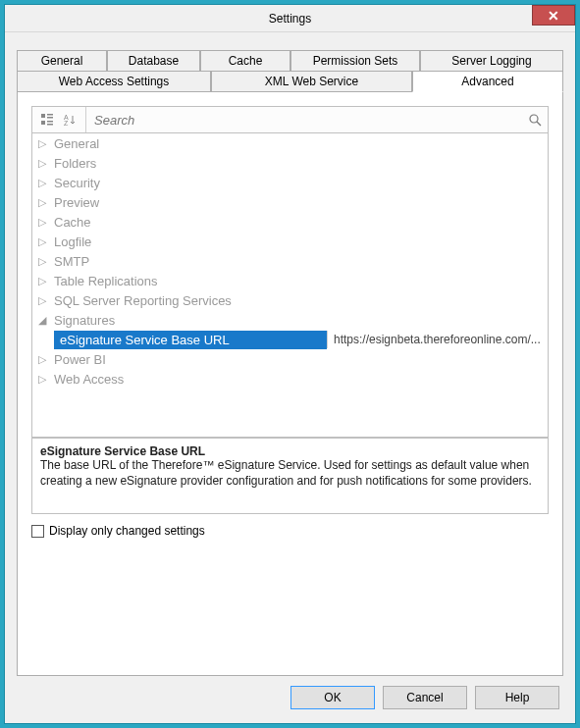  What do you see at coordinates (245, 61) in the screenshot?
I see `tab-cache: Cache` at bounding box center [245, 61].